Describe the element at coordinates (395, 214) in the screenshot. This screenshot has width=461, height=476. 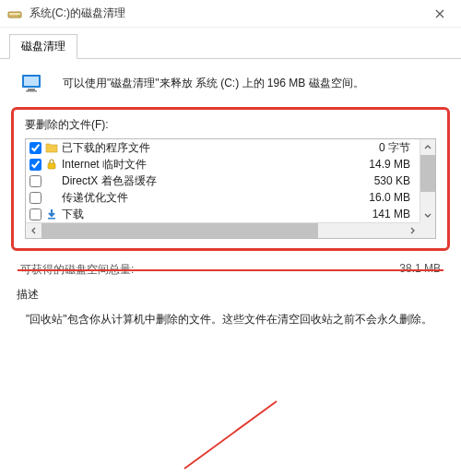
I see `file-size: 141 MB` at that location.